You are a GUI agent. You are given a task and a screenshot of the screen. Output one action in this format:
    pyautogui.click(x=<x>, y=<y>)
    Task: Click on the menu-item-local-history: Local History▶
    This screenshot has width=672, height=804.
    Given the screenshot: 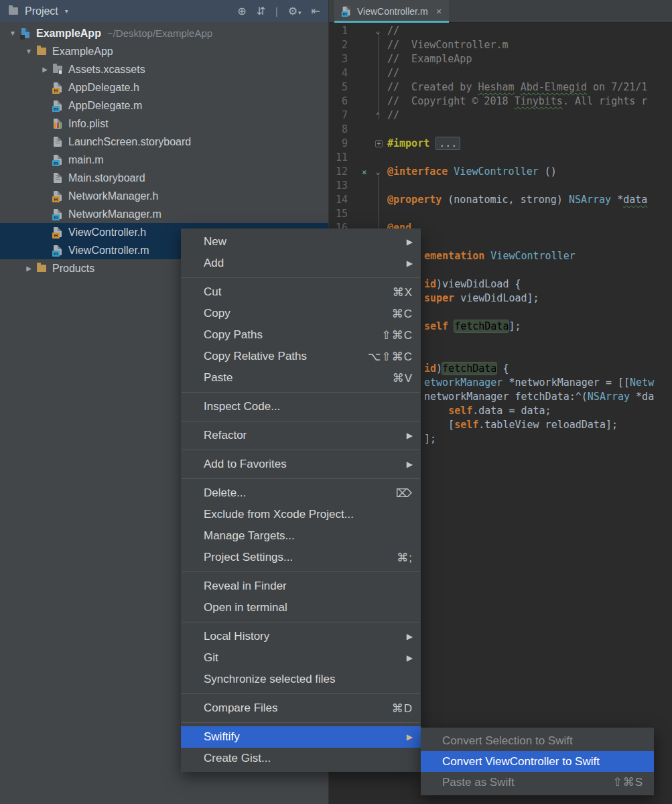 What is the action you would take?
    pyautogui.click(x=301, y=636)
    